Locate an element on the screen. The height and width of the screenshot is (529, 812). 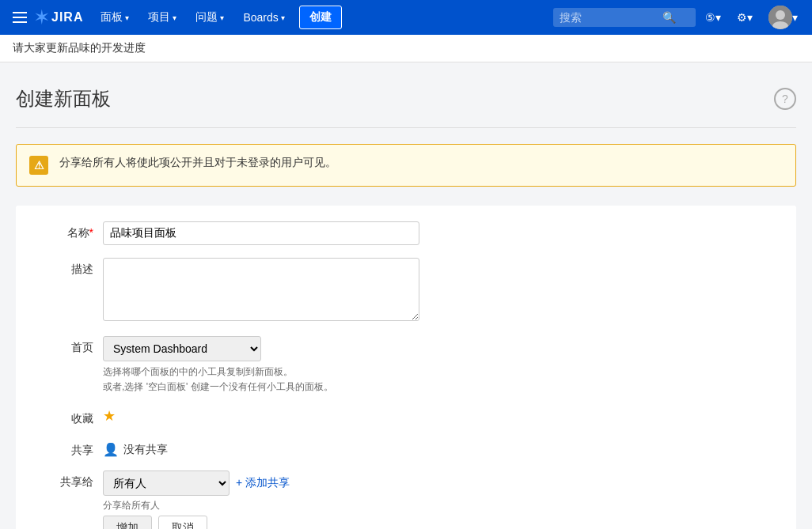
jira-logo: ✶ JIRA is located at coordinates (59, 17).